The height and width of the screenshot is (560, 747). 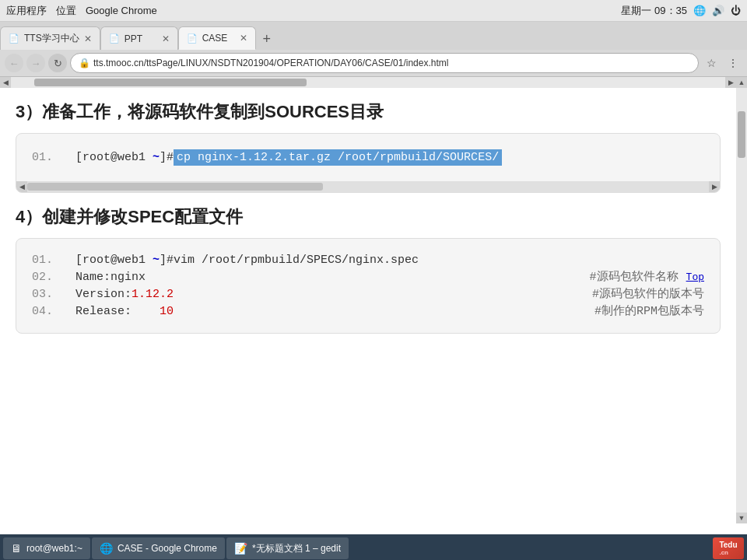 I want to click on code-block-1-inner: 01. [root@web1 ~]# cp nginx-1.12.2.tar.g…, so click(x=368, y=157).